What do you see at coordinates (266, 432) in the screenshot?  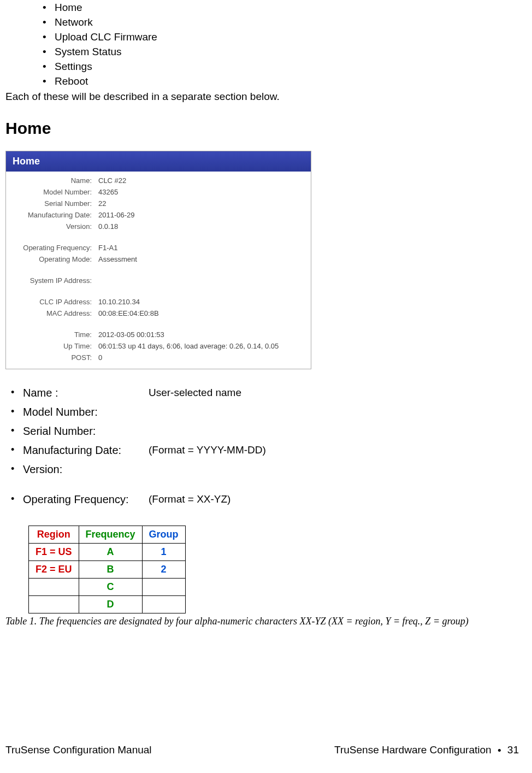 I see `field-definition-list: Name :User-selected name Model Number: S…` at bounding box center [266, 432].